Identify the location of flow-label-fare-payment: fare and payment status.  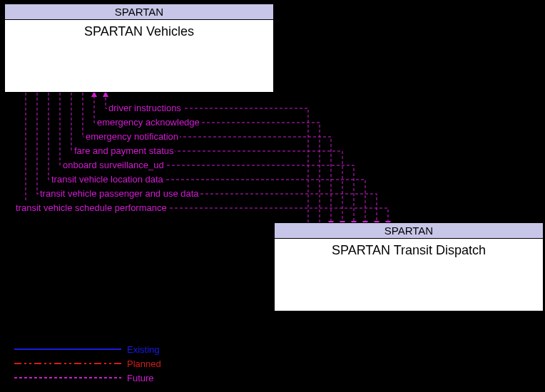
(124, 151).